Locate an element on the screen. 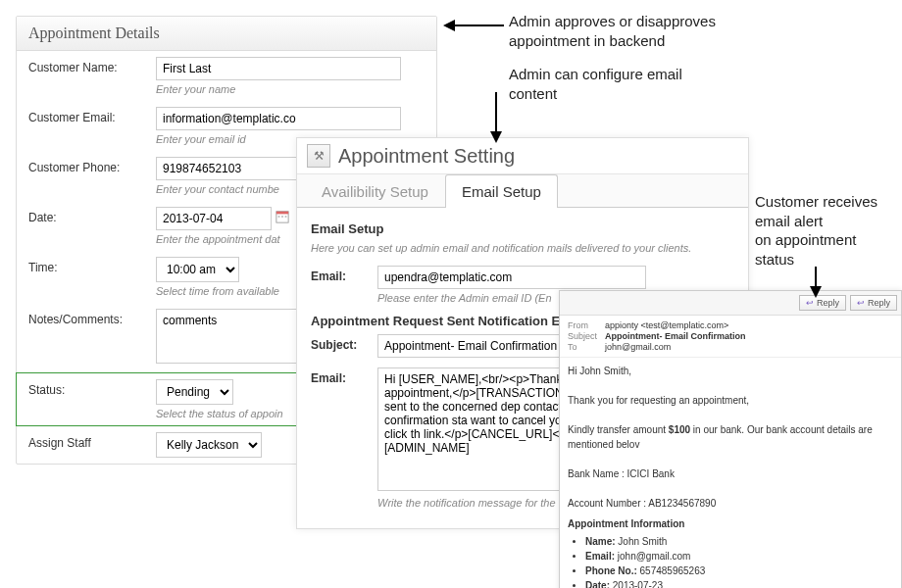 Image resolution: width=902 pixels, height=588 pixels. customer-name-input is located at coordinates (278, 69).